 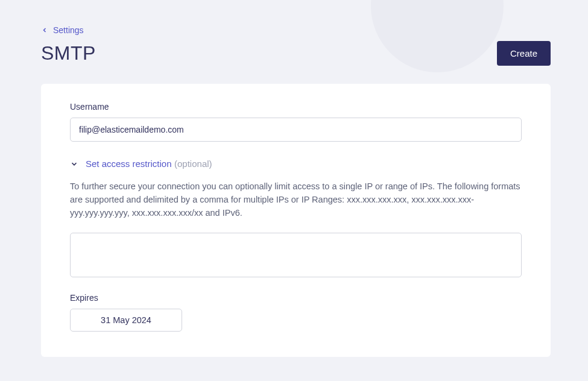 I want to click on breadcrumb: Settings, so click(x=296, y=30).